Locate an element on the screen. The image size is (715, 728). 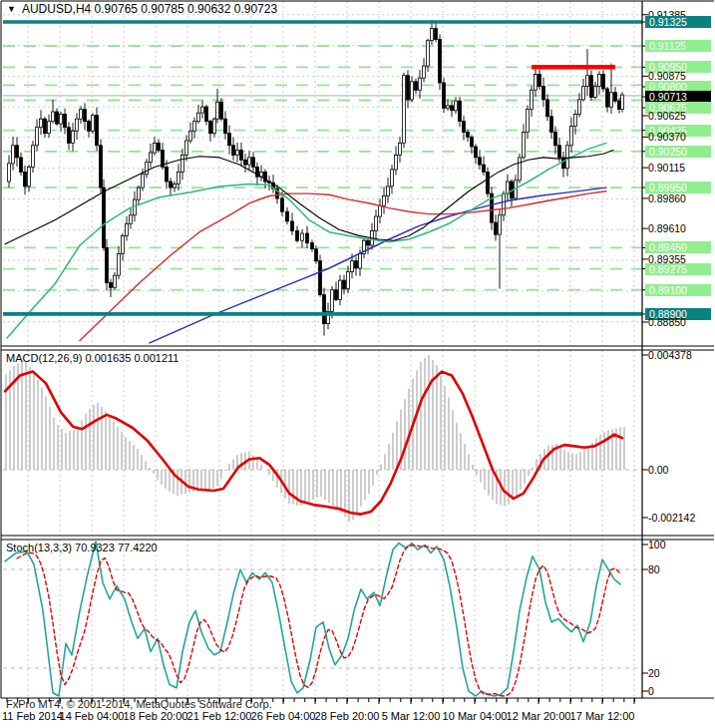
indicator-axis-label: 0.004378 is located at coordinates (670, 355).